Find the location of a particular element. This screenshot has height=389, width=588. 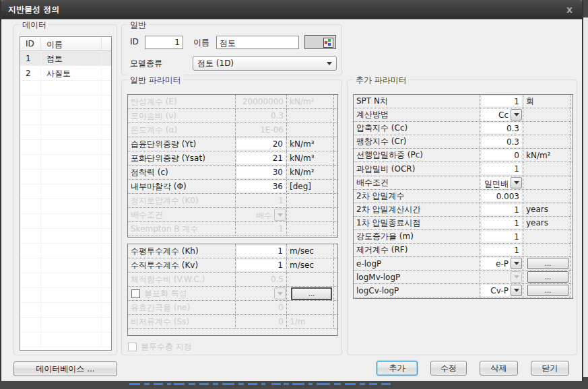

param-label-cell: 수평투수계수 (Kh) is located at coordinates (182, 251).